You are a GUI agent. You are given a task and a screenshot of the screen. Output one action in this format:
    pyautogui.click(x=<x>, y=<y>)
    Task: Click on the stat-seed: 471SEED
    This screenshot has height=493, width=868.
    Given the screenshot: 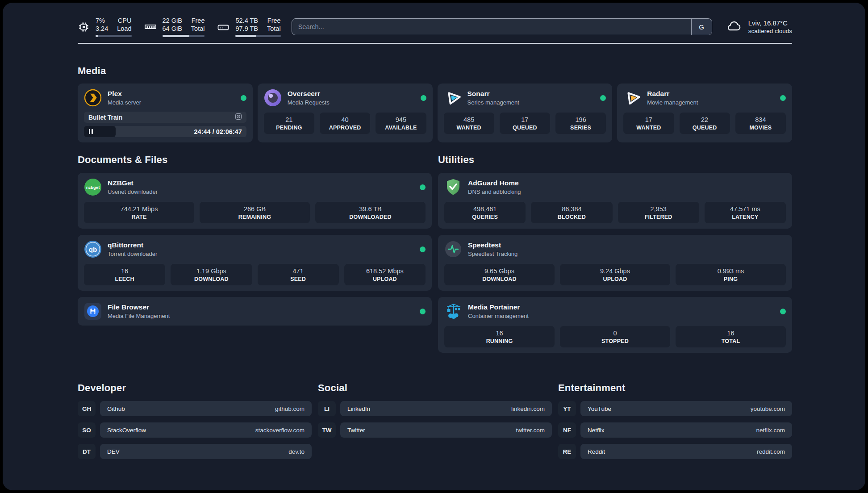 What is the action you would take?
    pyautogui.click(x=298, y=275)
    